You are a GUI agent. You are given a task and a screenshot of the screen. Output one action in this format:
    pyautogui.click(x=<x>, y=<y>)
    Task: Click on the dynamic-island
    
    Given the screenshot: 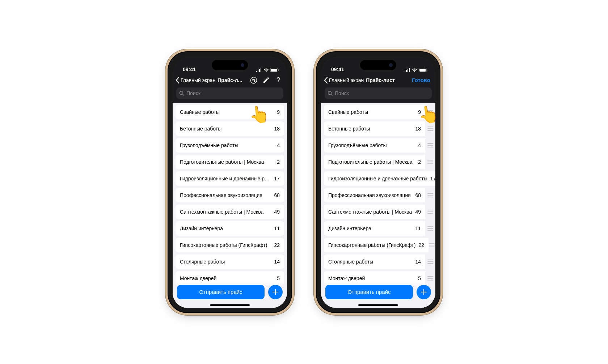 What is the action you would take?
    pyautogui.click(x=230, y=65)
    